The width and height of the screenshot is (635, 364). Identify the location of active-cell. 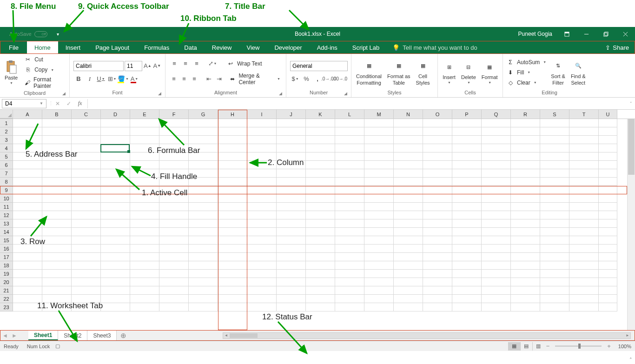
(115, 148).